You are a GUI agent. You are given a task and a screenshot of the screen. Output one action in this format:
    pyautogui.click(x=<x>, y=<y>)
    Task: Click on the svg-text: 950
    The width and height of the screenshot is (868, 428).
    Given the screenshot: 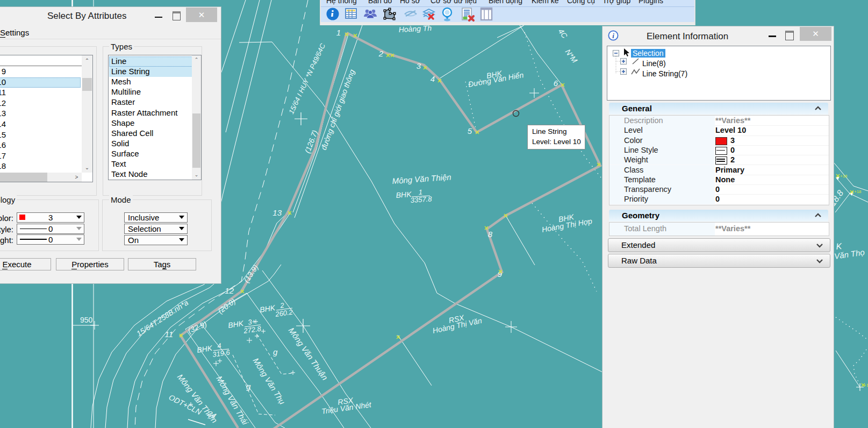 What is the action you would take?
    pyautogui.click(x=87, y=320)
    